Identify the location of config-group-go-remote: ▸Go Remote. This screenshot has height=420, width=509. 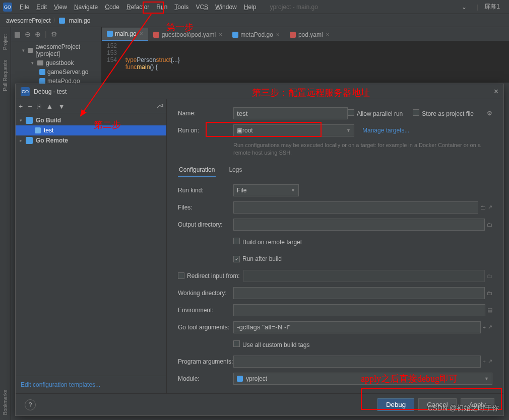
(91, 141).